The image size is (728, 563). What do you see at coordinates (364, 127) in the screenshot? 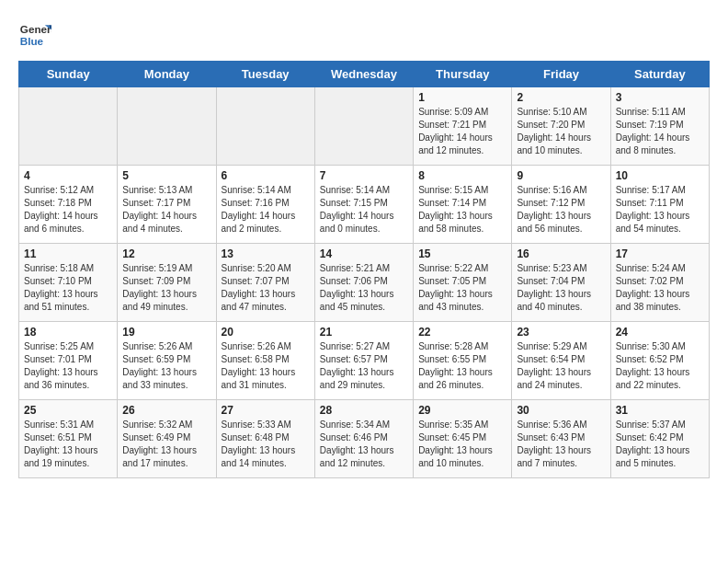
I see `calendar-week-row: 1Sunrise: 5:09 AMSunset: 7:21 PMDaylight…` at bounding box center [364, 127].